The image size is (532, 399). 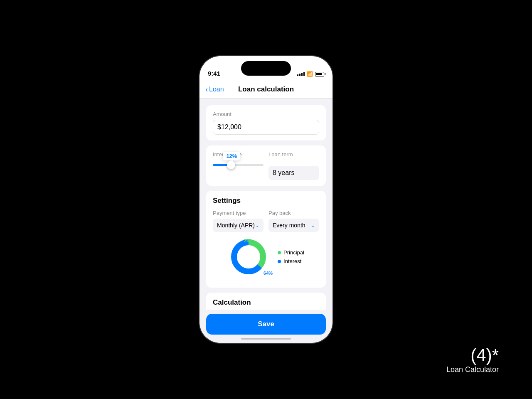 What do you see at coordinates (294, 221) in the screenshot?
I see `pay-back-section: Pay back Every month ⌄` at bounding box center [294, 221].